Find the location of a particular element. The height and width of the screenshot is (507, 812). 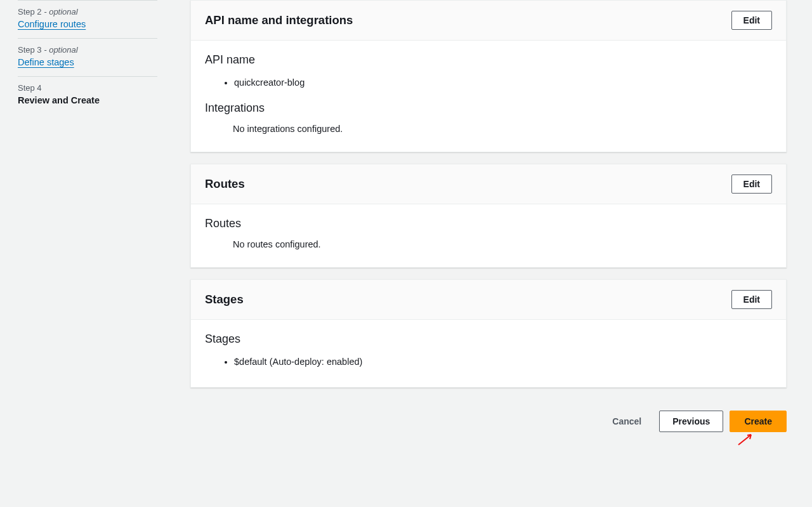

api-name-value: quickcreator-blog is located at coordinates (503, 82).